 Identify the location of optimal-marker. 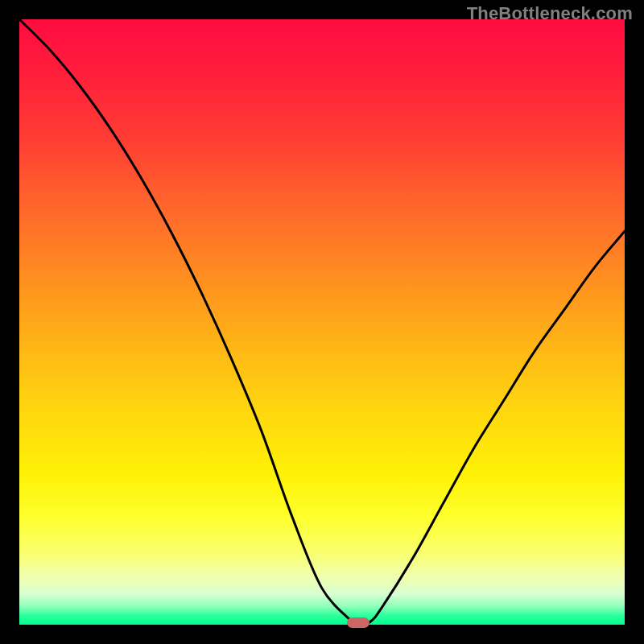
(358, 623).